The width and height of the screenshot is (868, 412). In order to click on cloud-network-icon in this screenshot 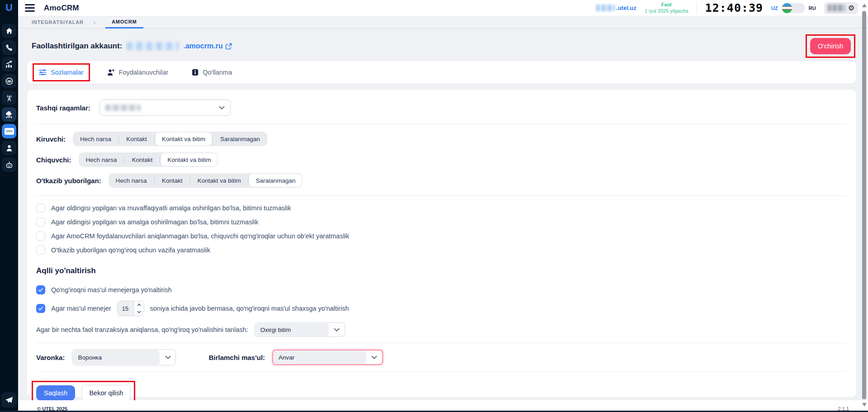, I will do `click(9, 115)`.